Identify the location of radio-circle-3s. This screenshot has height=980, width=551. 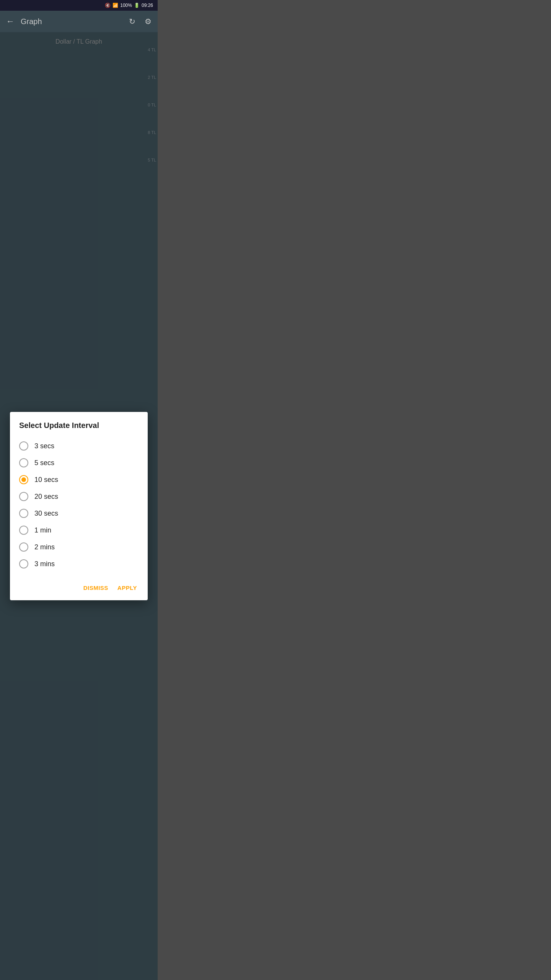
(24, 446).